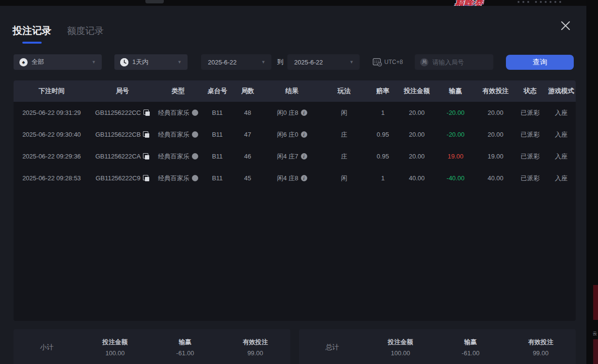 This screenshot has width=598, height=364. I want to click on cell-round-id: GB11256222CC, so click(122, 112).